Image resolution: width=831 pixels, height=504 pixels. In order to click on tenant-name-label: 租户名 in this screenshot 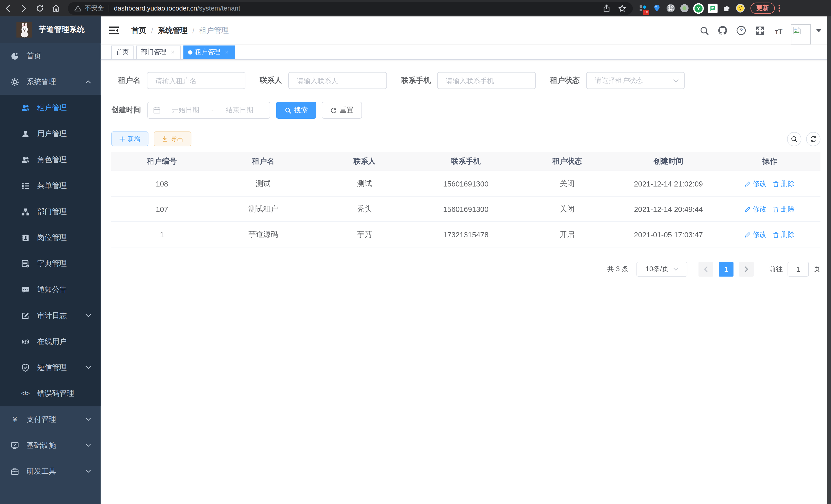, I will do `click(129, 81)`.